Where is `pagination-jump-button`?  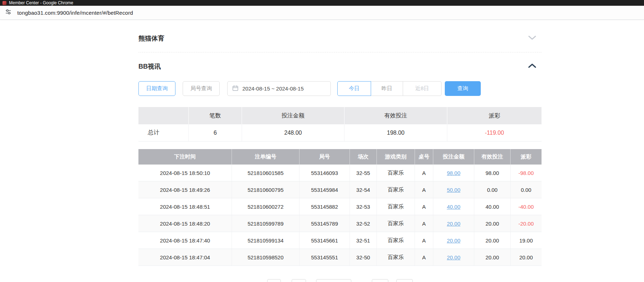
pagination-jump-button is located at coordinates (405, 281).